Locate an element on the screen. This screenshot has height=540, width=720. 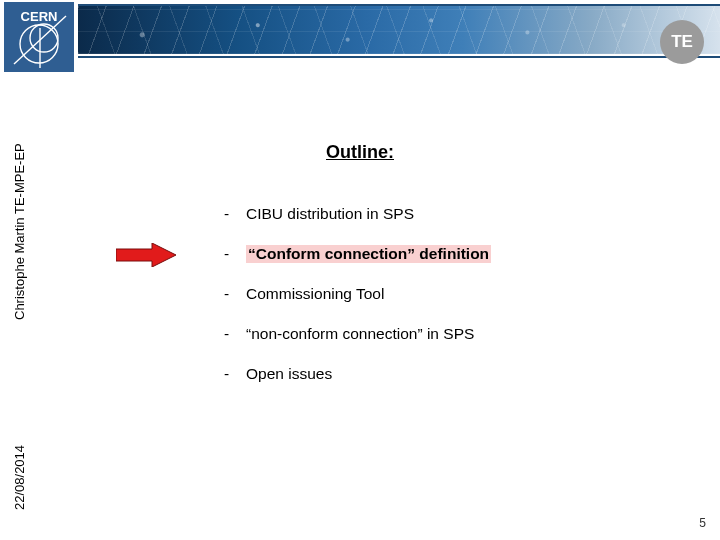
bullet-text-highlighted: “Conform connection” definition is located at coordinates (368, 254).